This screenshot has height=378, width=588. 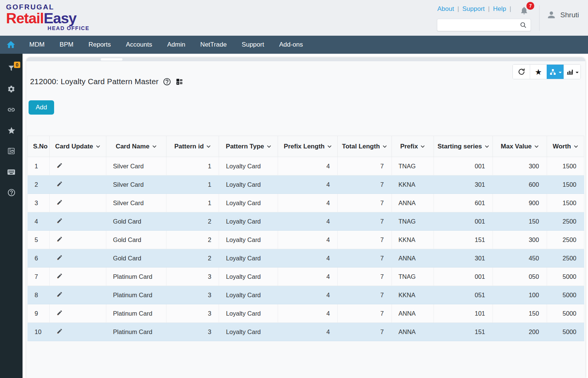 What do you see at coordinates (306, 203) in the screenshot?
I see `table-row: 3Silver Card1Loyalty Card47ANNA601900150…` at bounding box center [306, 203].